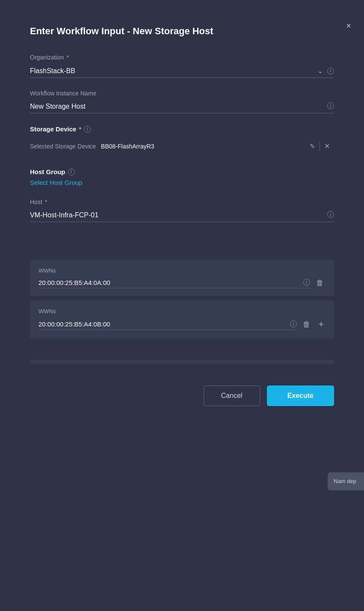 The image size is (364, 611). What do you see at coordinates (331, 106) in the screenshot?
I see `workflow-instance-info-icon: i` at bounding box center [331, 106].